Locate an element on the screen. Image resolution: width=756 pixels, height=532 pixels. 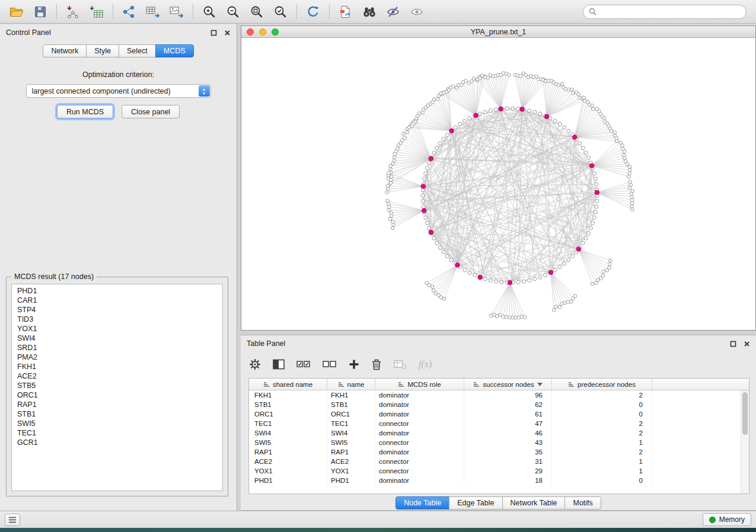
export-table-button is located at coordinates (153, 12).